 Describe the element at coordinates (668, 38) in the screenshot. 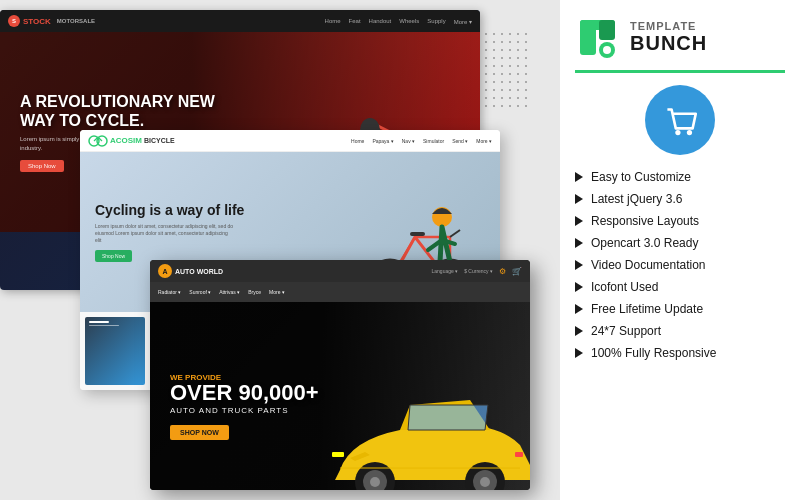

I see `brand-name: template BUNch` at that location.